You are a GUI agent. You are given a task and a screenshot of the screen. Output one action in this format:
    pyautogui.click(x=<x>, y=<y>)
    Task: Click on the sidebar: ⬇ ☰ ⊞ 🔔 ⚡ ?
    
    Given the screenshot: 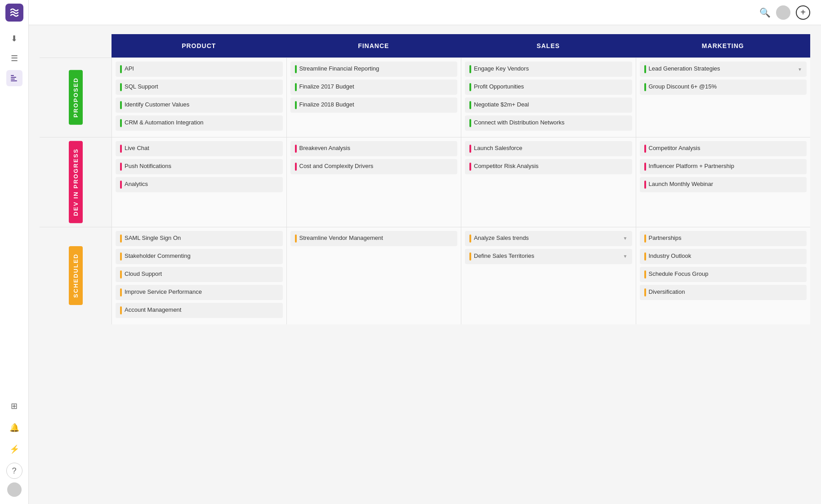 What is the action you would take?
    pyautogui.click(x=14, y=252)
    